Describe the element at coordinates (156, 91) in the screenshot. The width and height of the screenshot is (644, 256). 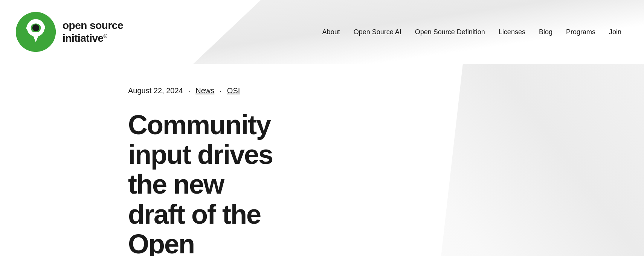
I see `article-date: August 22, 2024` at that location.